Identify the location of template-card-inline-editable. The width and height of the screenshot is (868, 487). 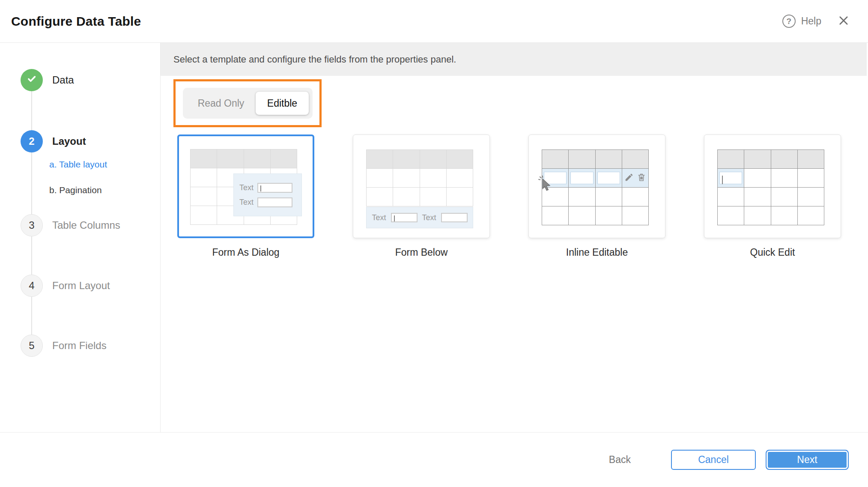
(597, 186).